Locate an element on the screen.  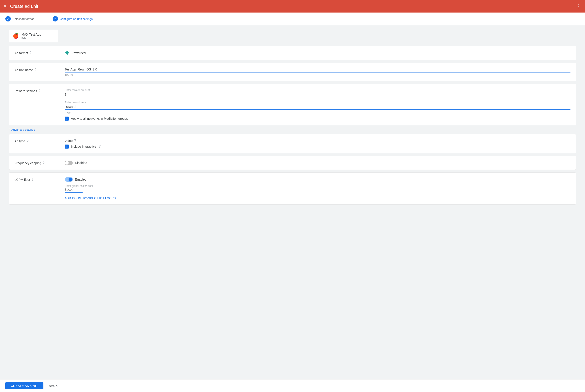
ecpm-floor-value-col: Enabled Enter global eCPM floor ADD COUN… is located at coordinates (318, 188).